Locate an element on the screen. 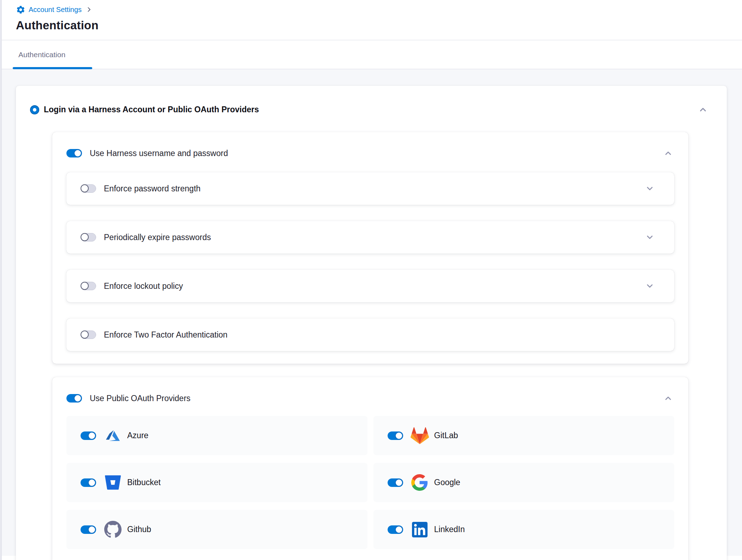  two-factor-toggle is located at coordinates (88, 335).